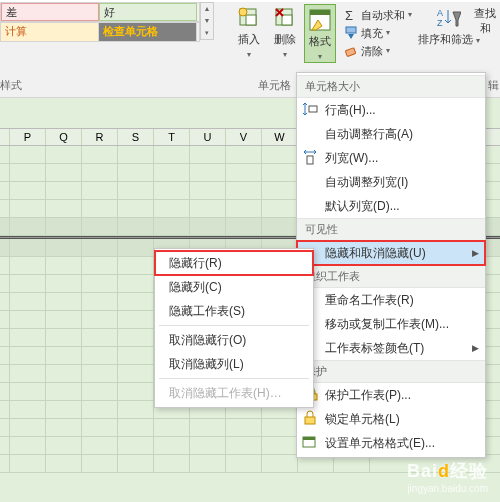 The image size is (500, 502). I want to click on col-header: R, so click(100, 137).